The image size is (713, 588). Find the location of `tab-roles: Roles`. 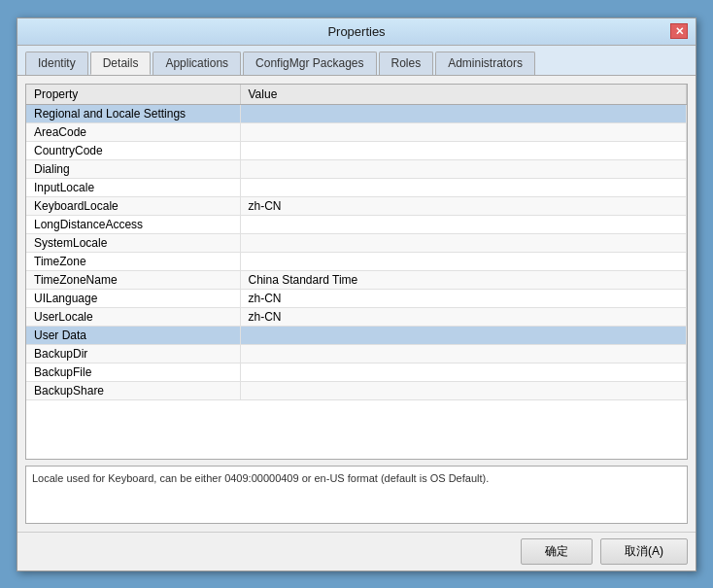

tab-roles: Roles is located at coordinates (406, 63).